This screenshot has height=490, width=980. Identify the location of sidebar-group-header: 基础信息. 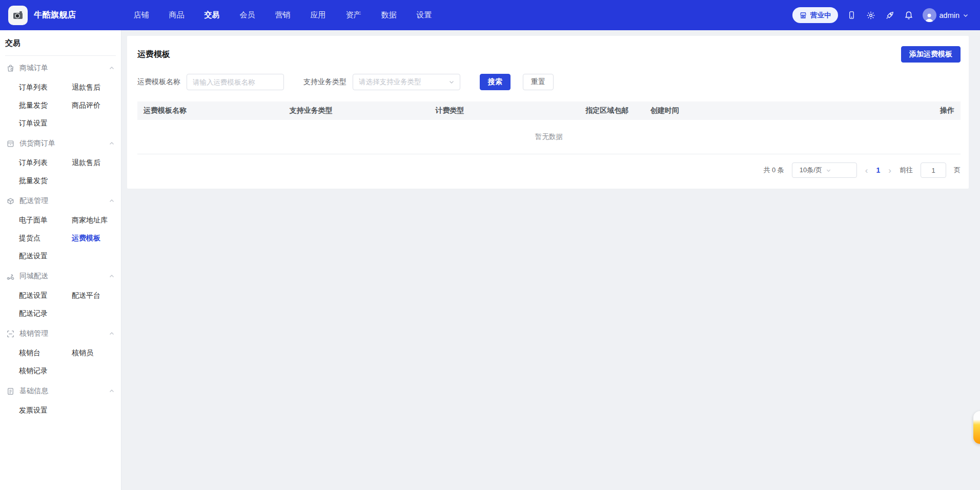
(60, 391).